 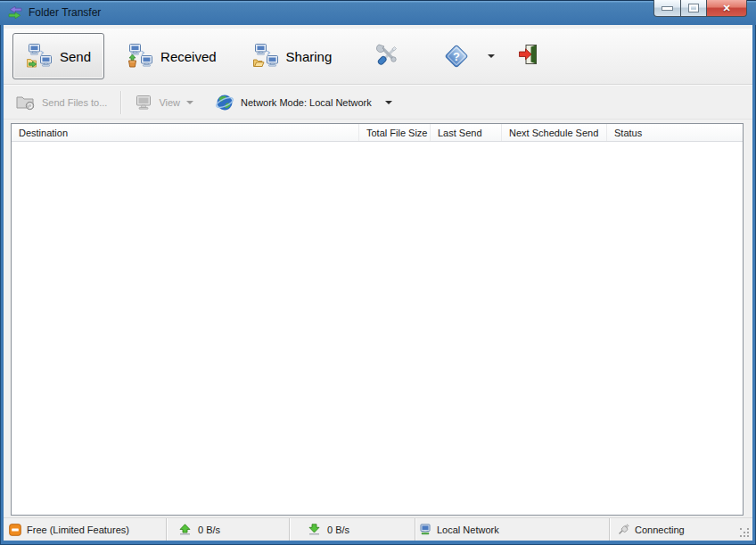 What do you see at coordinates (185, 132) in the screenshot?
I see `column-destination: Destination` at bounding box center [185, 132].